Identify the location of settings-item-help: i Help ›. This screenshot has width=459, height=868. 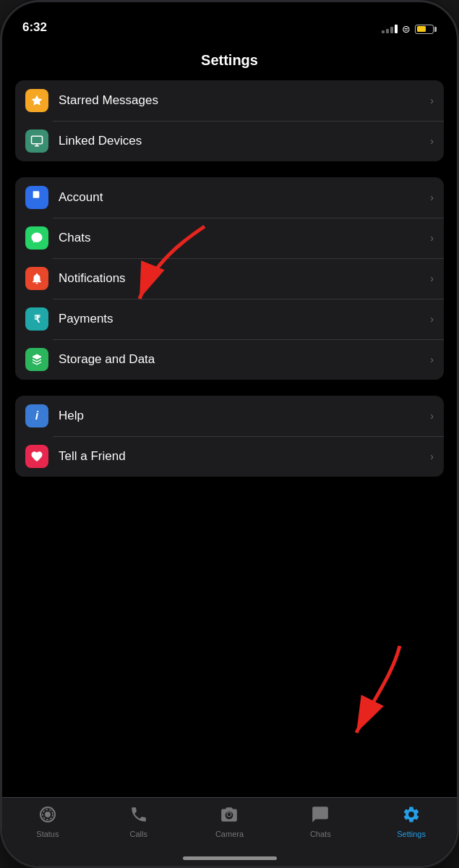
(230, 416).